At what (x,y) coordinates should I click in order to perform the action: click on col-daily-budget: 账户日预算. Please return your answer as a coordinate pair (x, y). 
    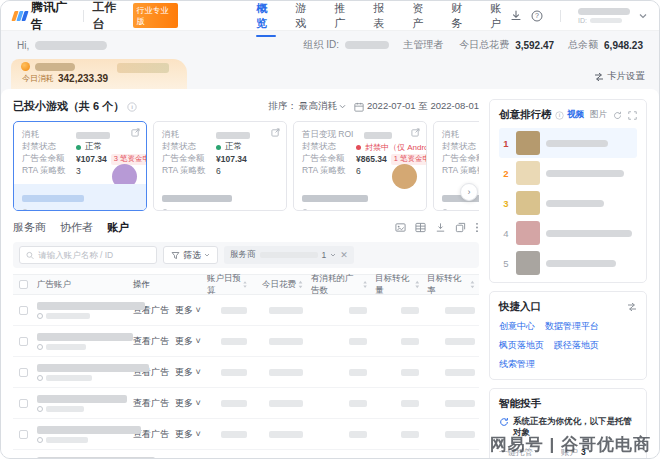
    Looking at the image, I should click on (227, 285).